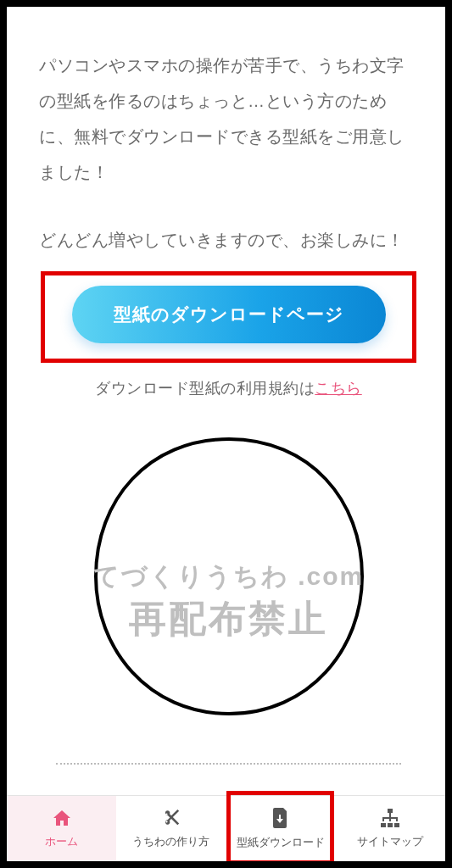 This screenshot has height=868, width=452. Describe the element at coordinates (61, 842) in the screenshot. I see `nav-label: ホーム` at that location.